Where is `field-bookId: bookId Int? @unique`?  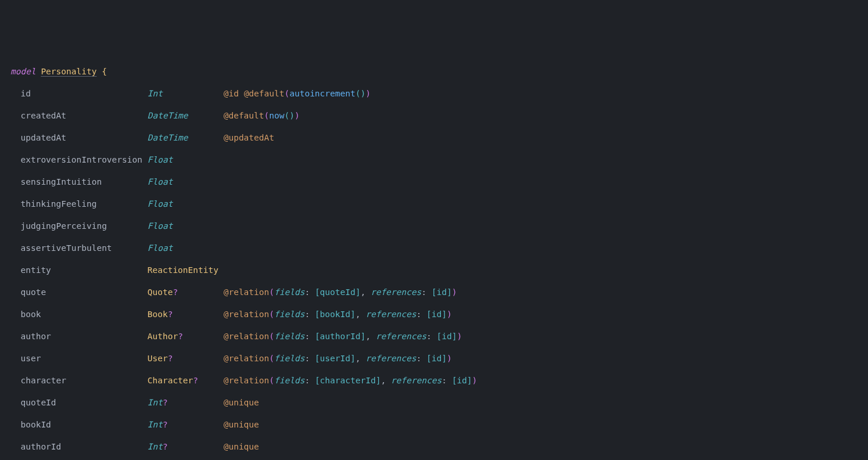
field-bookId: bookId Int? @unique is located at coordinates (434, 425).